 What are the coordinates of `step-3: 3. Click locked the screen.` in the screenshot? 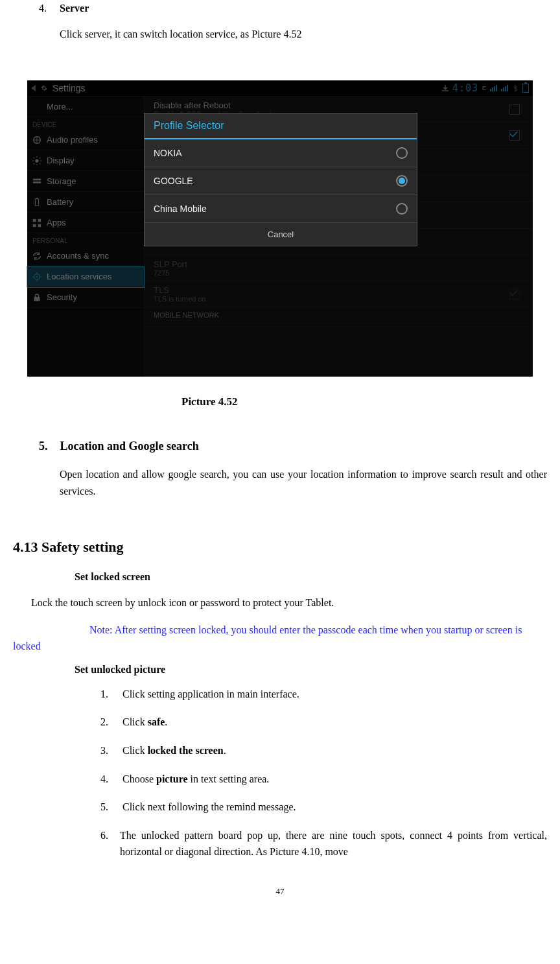 It's located at (324, 751).